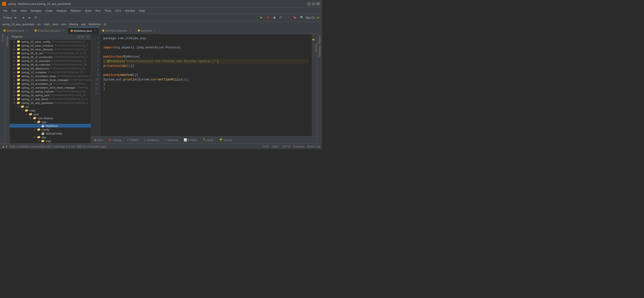 Image resolution: width=644 pixels, height=298 pixels. I want to click on tree-item-0: ▸📁spring_02_base_configD:\workspace\spri…, so click(50, 42).